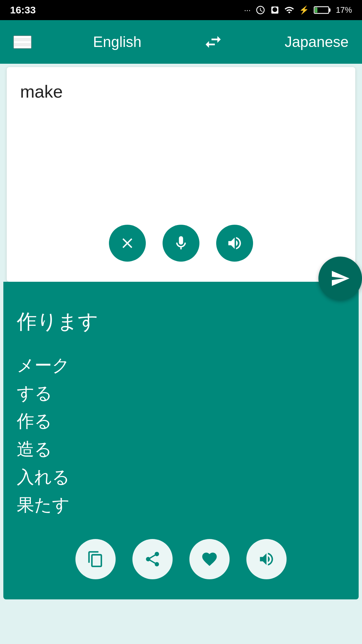 The width and height of the screenshot is (362, 644). Describe the element at coordinates (181, 10) in the screenshot. I see `status-bar: 16:33 ··· ⚡ 17%` at that location.